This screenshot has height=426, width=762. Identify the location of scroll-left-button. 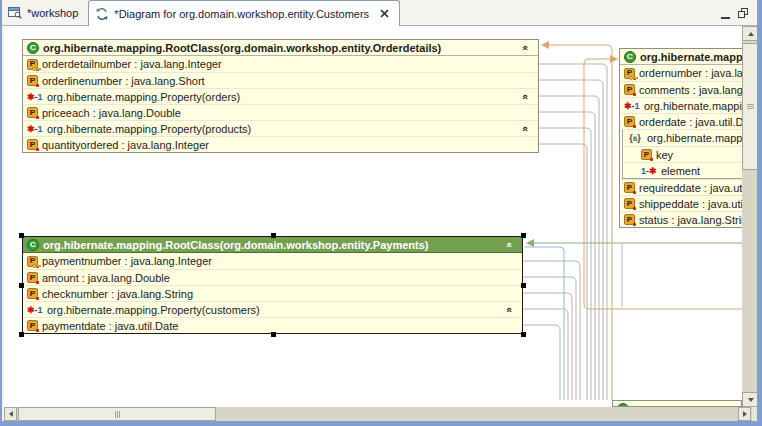
(10, 414).